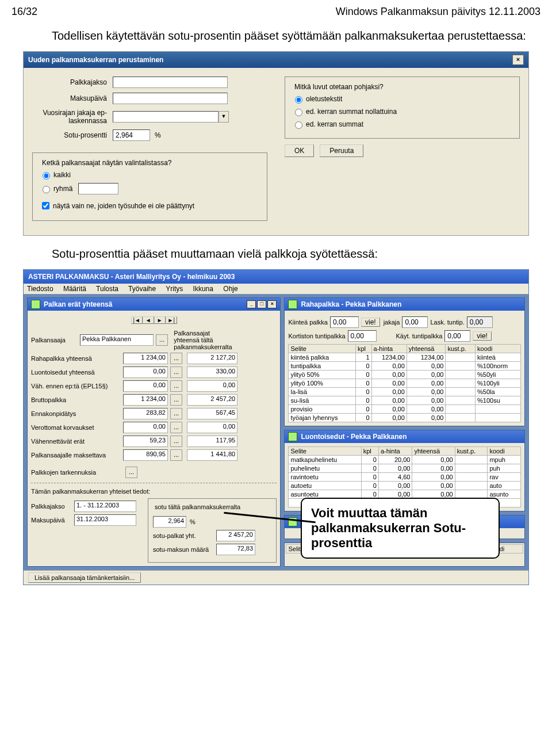  I want to click on ok-button: OK, so click(299, 151).